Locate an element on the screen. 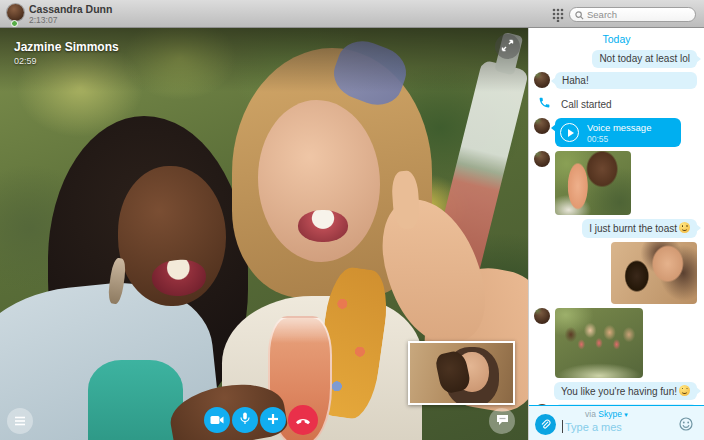 The image size is (704, 440). voice-message-duration: 00:55 is located at coordinates (619, 139).